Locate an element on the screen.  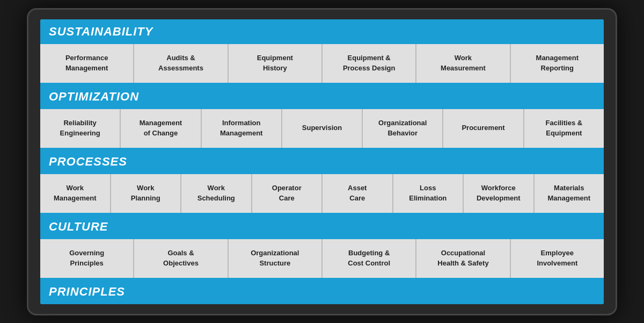
section-title-culture: CULTURE is located at coordinates (78, 227).